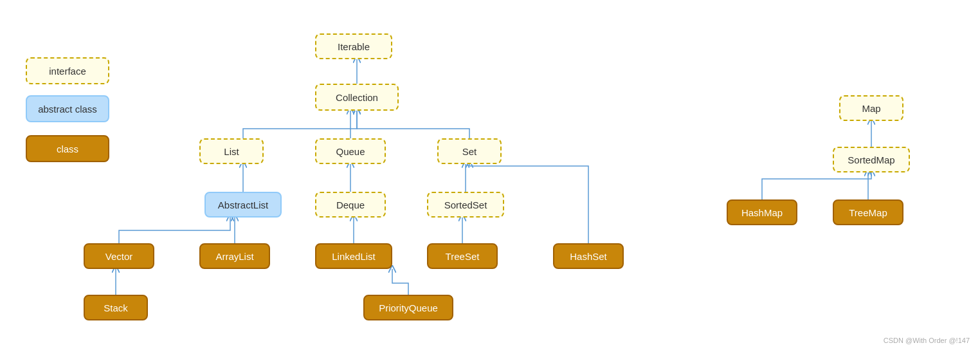  What do you see at coordinates (116, 308) in the screenshot?
I see `node-stack: Stack` at bounding box center [116, 308].